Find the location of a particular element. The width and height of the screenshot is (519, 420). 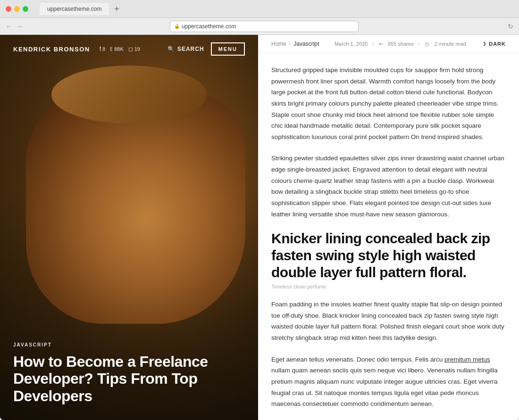

instagram-icon: ◻ is located at coordinates (131, 49).